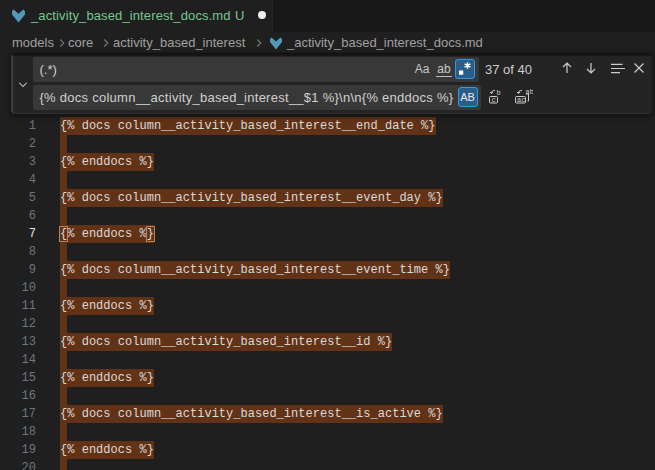  I want to click on svg-text: ab, so click(530, 92).